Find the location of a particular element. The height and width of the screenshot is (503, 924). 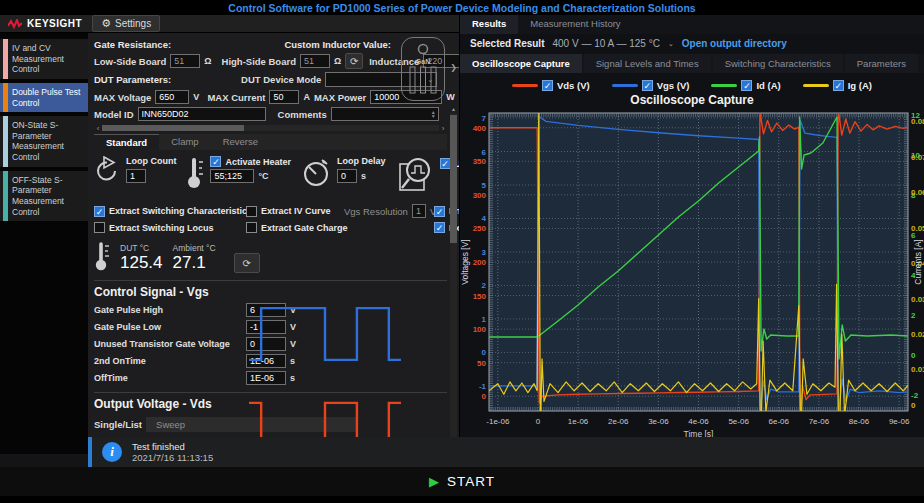

comments-input is located at coordinates (385, 114).